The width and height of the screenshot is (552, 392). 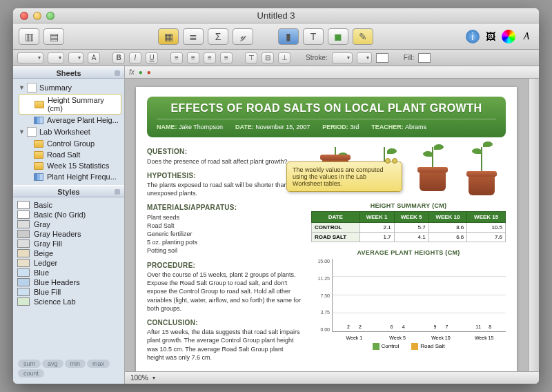 I want to click on media-icon: 🖼, so click(x=491, y=37).